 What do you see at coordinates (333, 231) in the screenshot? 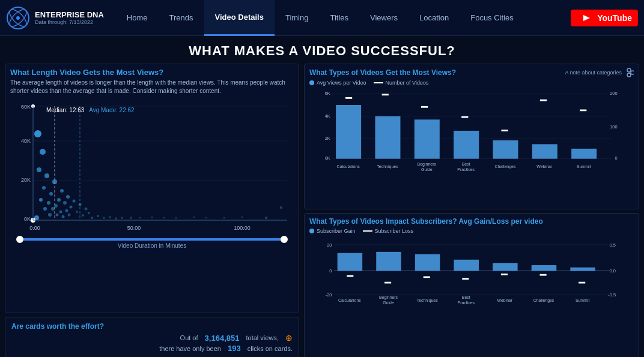
I see `legend-sub-gain: Subscriber Gain` at bounding box center [333, 231].